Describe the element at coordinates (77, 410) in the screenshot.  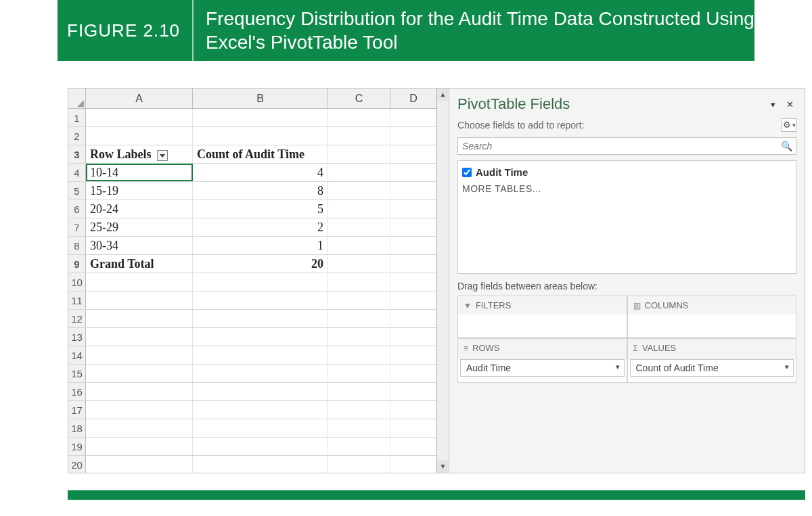
I see `row-header: 17` at that location.